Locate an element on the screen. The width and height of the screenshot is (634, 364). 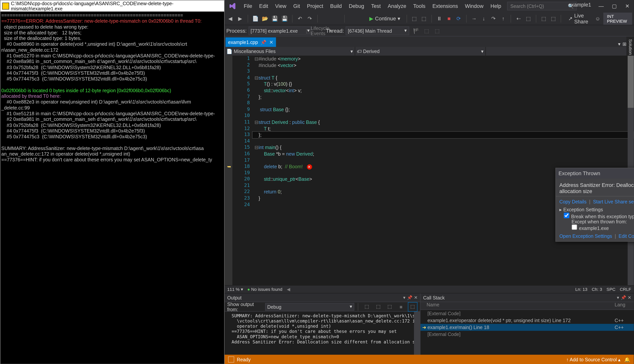
show-output-from-label: Show output from: is located at coordinates (245, 306).